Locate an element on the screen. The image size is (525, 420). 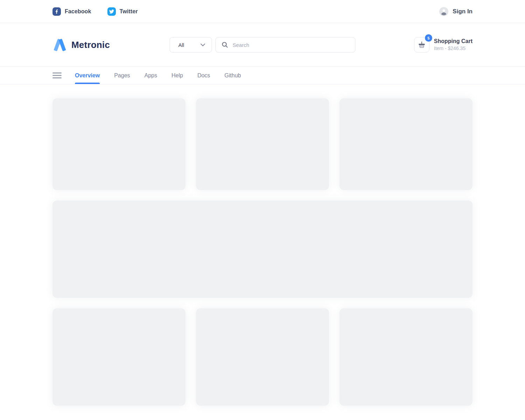
search-box is located at coordinates (286, 45).